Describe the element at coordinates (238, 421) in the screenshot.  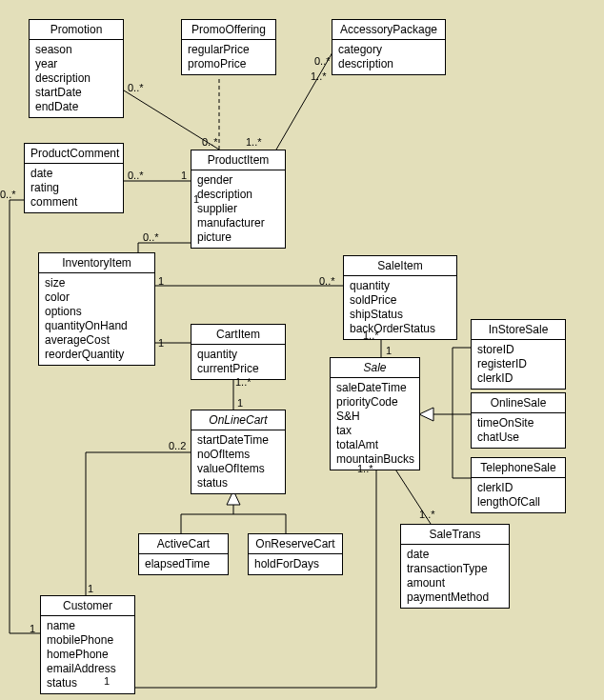
I see `class-title: OnLineCart` at that location.